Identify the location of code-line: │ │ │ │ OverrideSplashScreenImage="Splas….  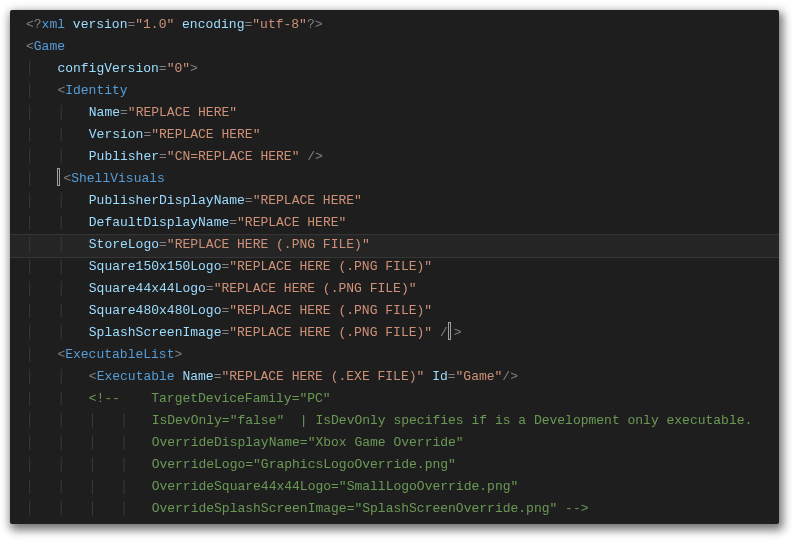
(402, 509).